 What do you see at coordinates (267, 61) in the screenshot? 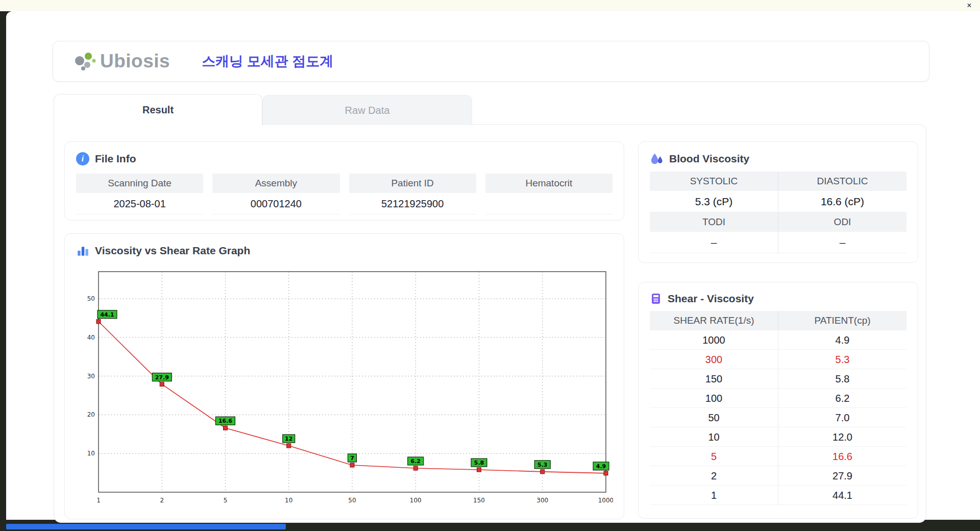
I see `app-title: 스캐닝 모세관 점도계` at bounding box center [267, 61].